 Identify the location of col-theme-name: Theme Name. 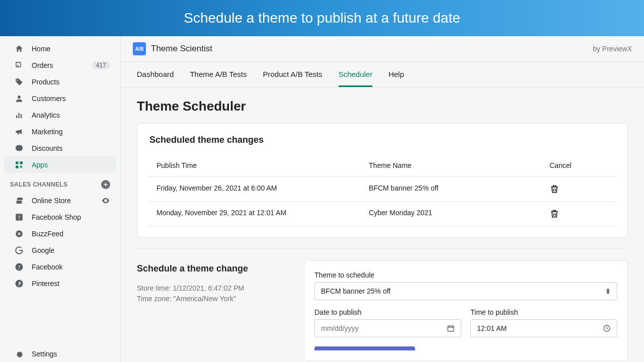
(459, 165).